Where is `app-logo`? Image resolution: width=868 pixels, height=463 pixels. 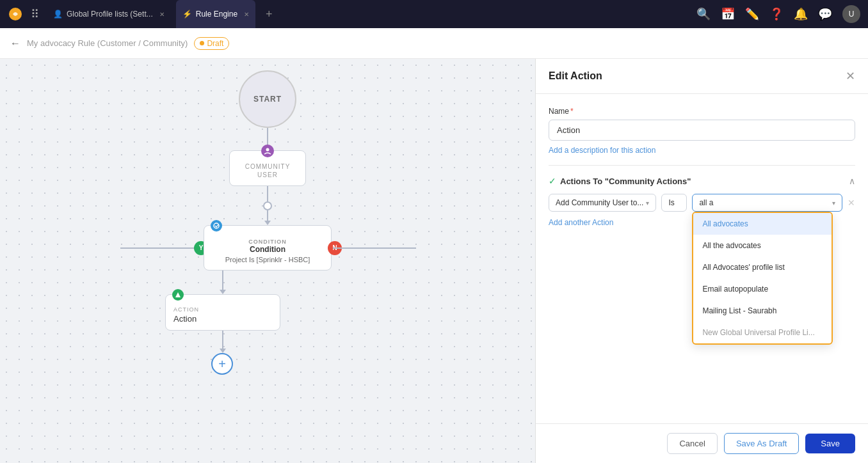 app-logo is located at coordinates (17, 14).